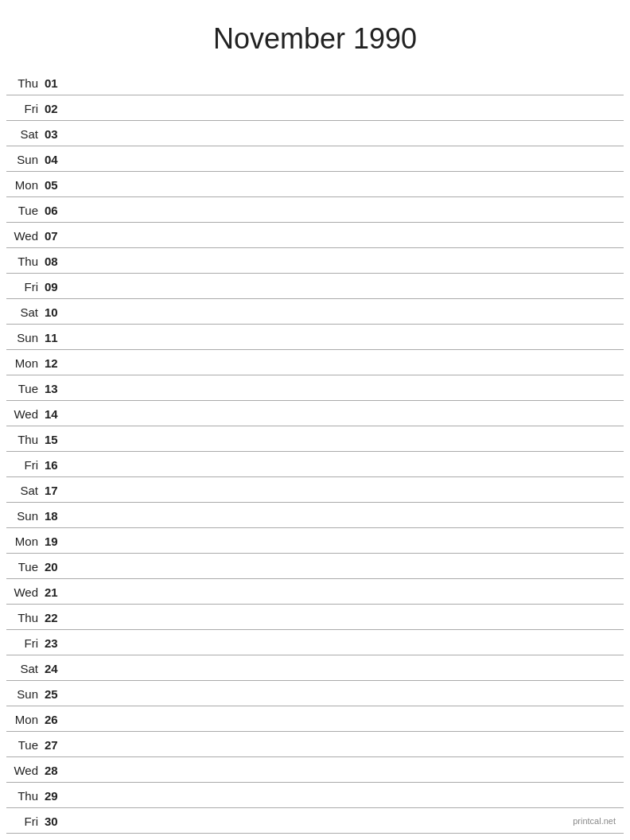  I want to click on day-number: 26, so click(56, 719).